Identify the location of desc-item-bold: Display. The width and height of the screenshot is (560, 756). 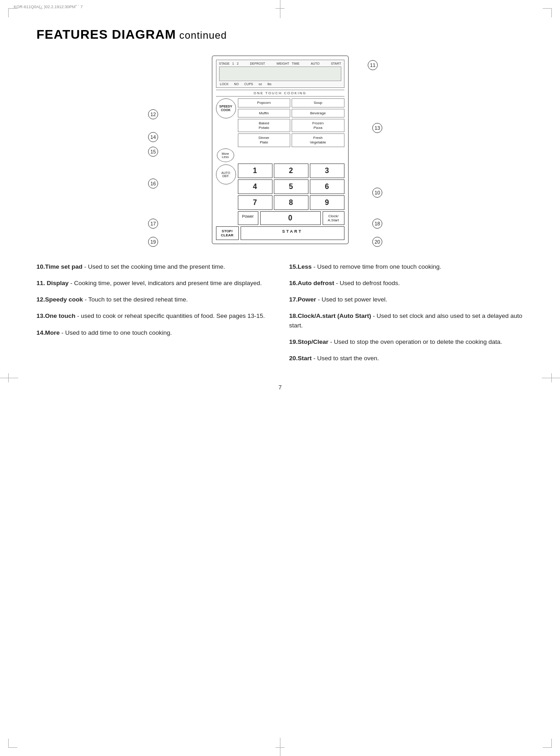
(57, 283).